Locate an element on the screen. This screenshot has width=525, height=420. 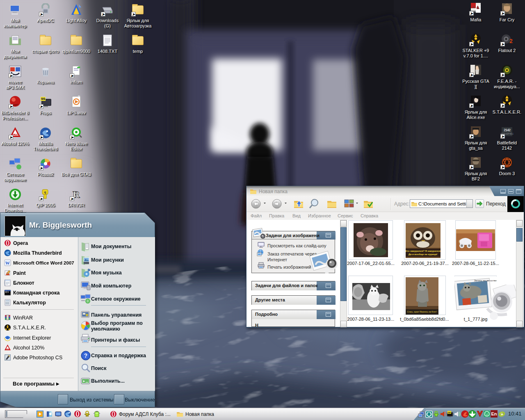
svg-text: W is located at coordinates (7, 263).